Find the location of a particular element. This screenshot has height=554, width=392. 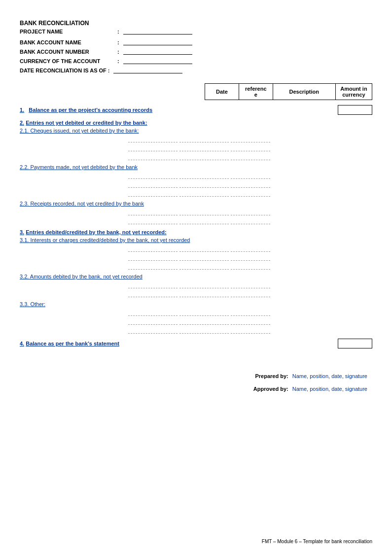

section-3-2-label: 3.2. Amounts debited by the bank, not ye… is located at coordinates (196, 277).